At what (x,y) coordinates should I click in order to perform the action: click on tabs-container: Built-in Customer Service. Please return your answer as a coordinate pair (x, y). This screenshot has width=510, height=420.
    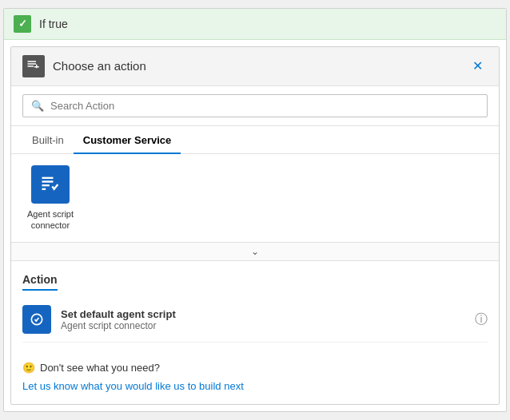
    Looking at the image, I should click on (255, 141).